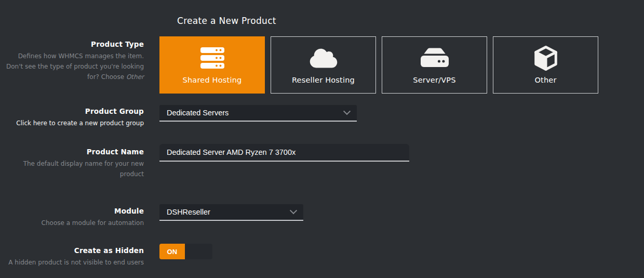  Describe the element at coordinates (322, 162) in the screenshot. I see `product-name-row: Product Name The default display name fo…` at that location.